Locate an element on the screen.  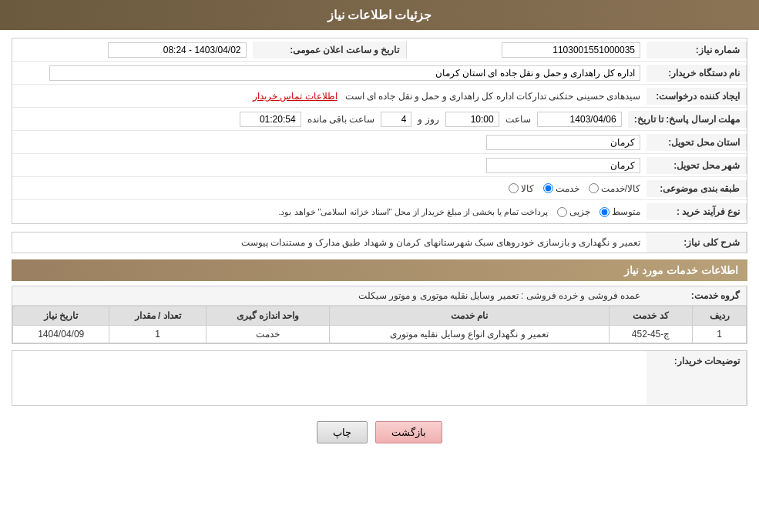
services-group-row: گروه خدمت: عمده فروشی و خرده فروشی : تعم… is located at coordinates (379, 296).